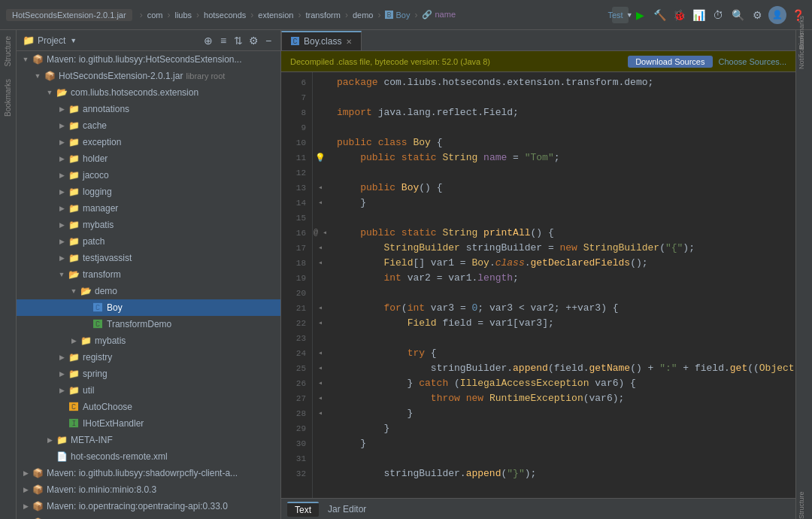 The width and height of the screenshot is (812, 519). What do you see at coordinates (320, 203) in the screenshot?
I see `gutter-fold-14: ◂` at bounding box center [320, 203].